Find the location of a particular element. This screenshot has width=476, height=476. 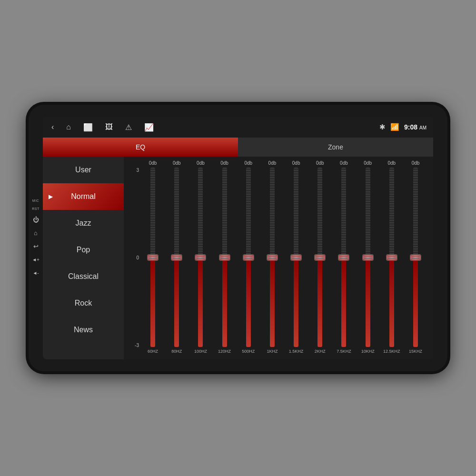

slider-track-1.5khz is located at coordinates (296, 257).